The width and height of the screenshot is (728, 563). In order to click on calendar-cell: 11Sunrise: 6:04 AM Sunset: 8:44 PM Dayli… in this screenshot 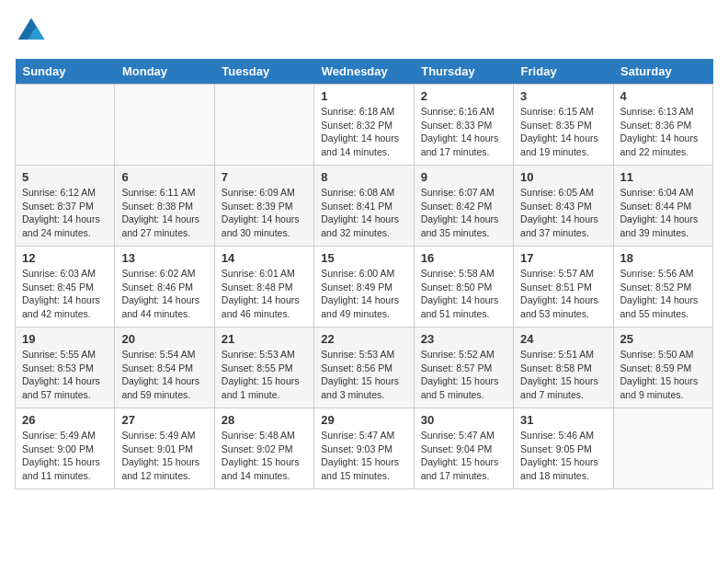, I will do `click(663, 206)`.